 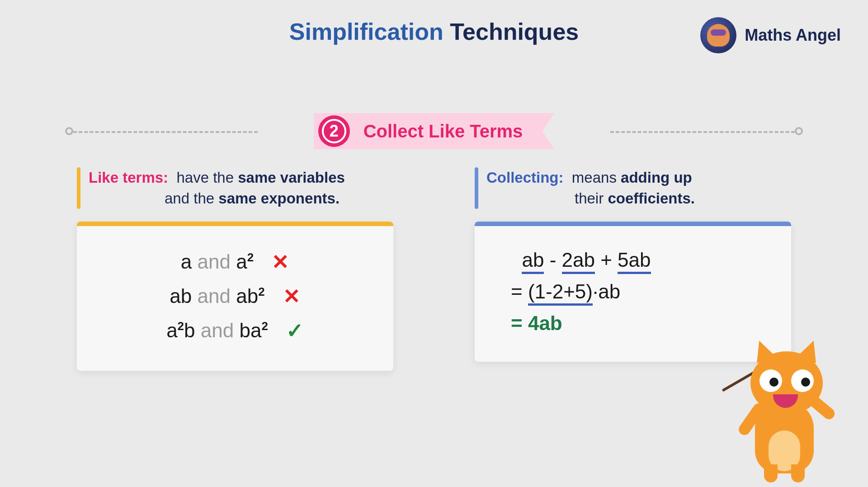 I want to click on accent-bar-blue, so click(x=476, y=188).